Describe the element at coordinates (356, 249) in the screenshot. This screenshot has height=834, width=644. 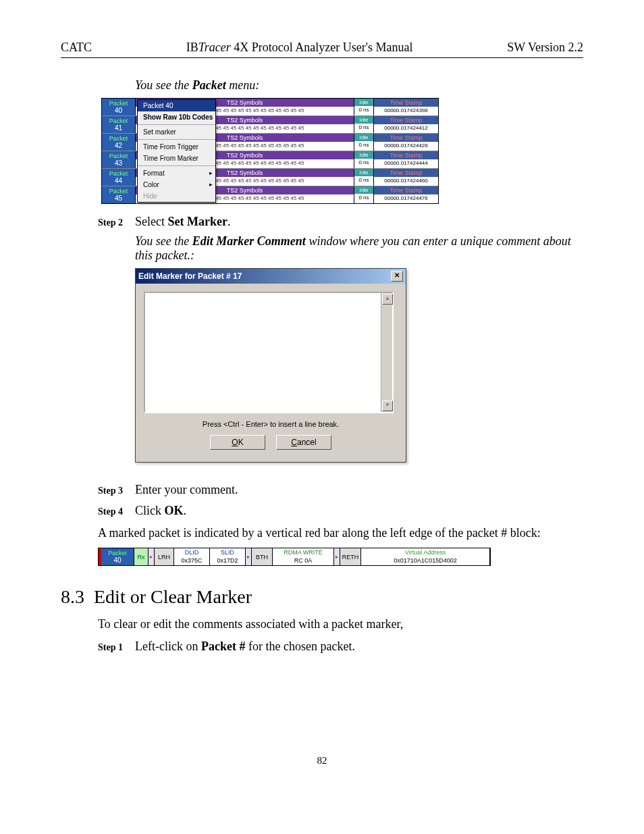
I see `instr-2: You see the Edit Marker Comment window w…` at that location.